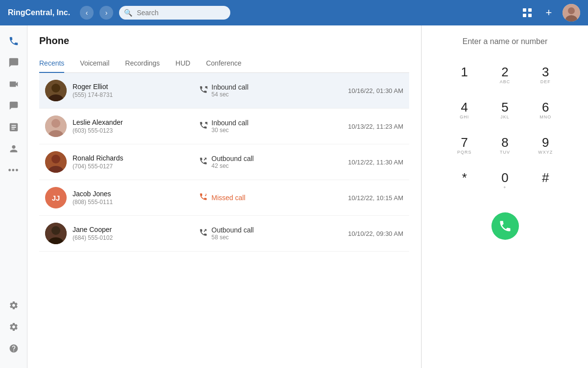  What do you see at coordinates (14, 63) in the screenshot?
I see `sidebar-item-messages` at bounding box center [14, 63].